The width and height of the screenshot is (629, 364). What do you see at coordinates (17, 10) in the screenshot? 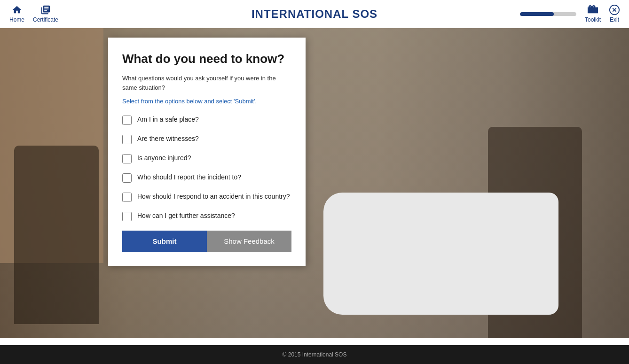
I see `home-icon` at bounding box center [17, 10].